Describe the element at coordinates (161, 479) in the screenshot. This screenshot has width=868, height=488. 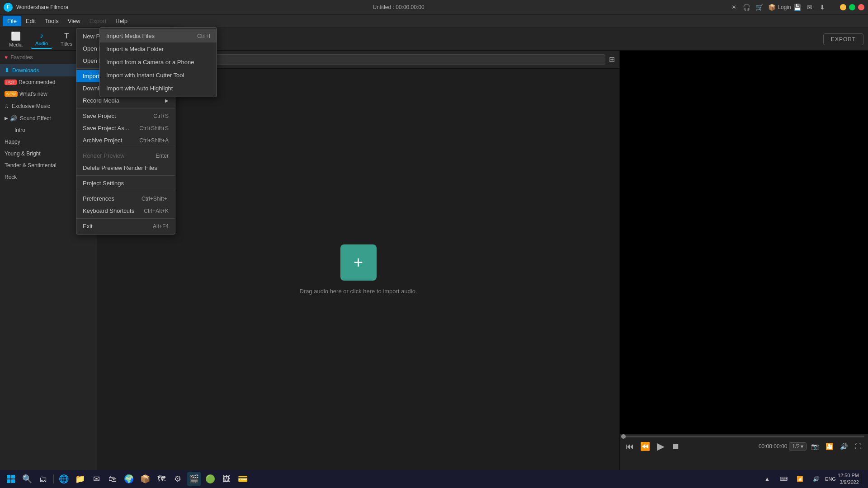
I see `maps-icon: 🗺` at that location.